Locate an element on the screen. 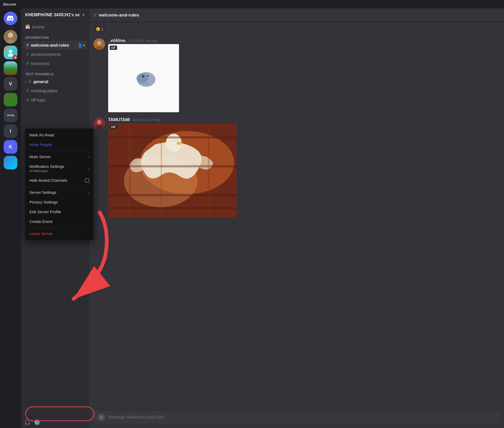 The image size is (504, 428). avatar-vilalive is located at coordinates (99, 44).